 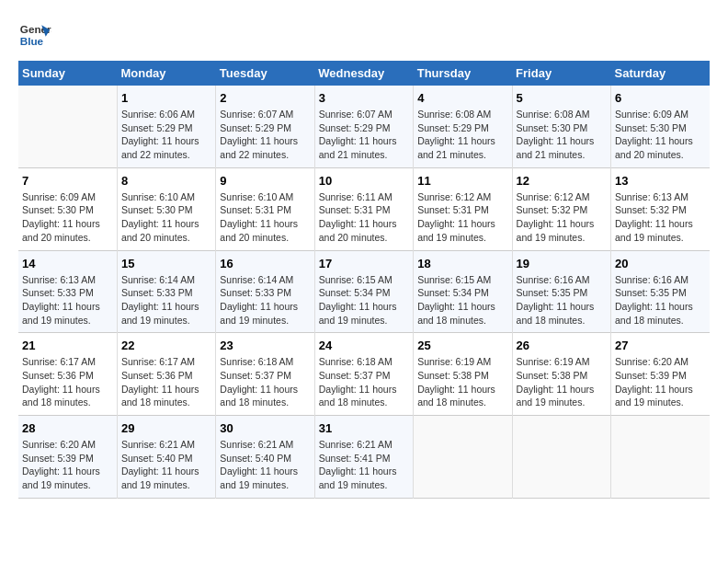 What do you see at coordinates (561, 209) in the screenshot?
I see `calendar-day-cell: 12 Sunrise: 6:12 AMSunset: 5:32 PMDaylig…` at bounding box center [561, 209].